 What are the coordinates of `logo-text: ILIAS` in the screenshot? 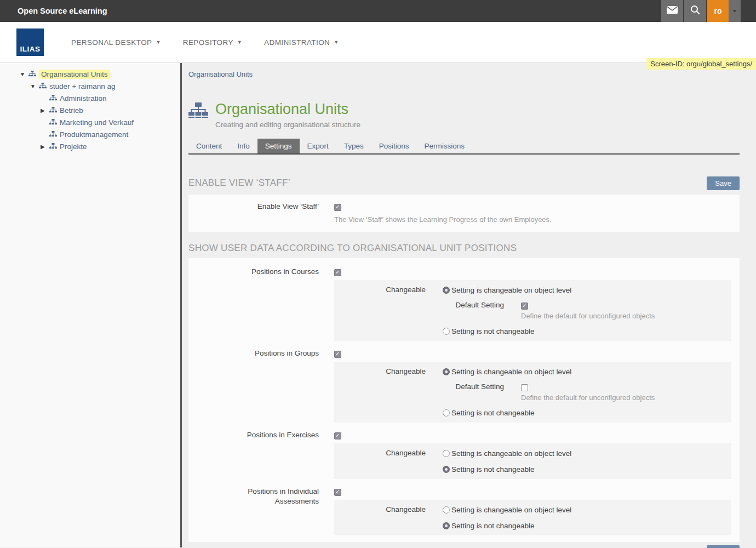 It's located at (30, 50).